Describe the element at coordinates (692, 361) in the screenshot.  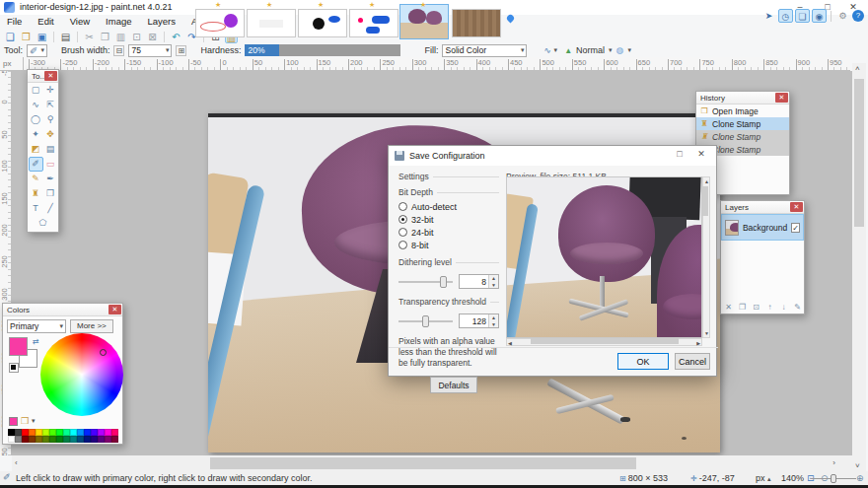
I see `cancel-button: Cancel` at that location.